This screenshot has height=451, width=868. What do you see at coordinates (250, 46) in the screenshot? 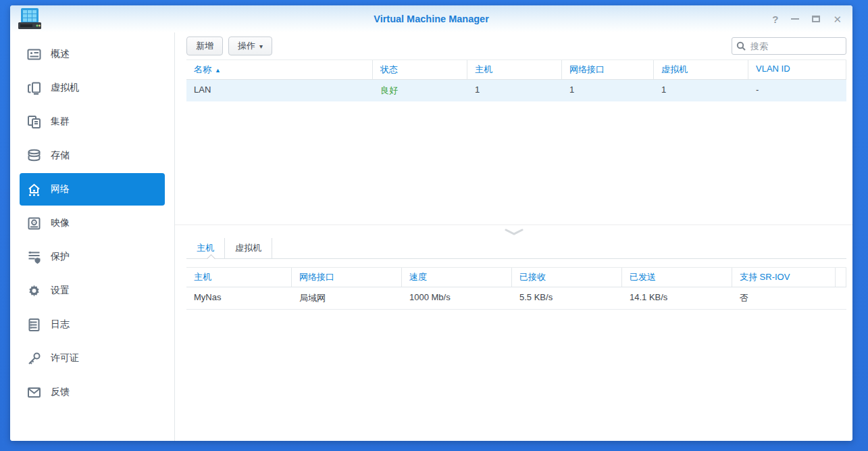
I see `action-dropdown-button: 操作 ▾` at bounding box center [250, 46].